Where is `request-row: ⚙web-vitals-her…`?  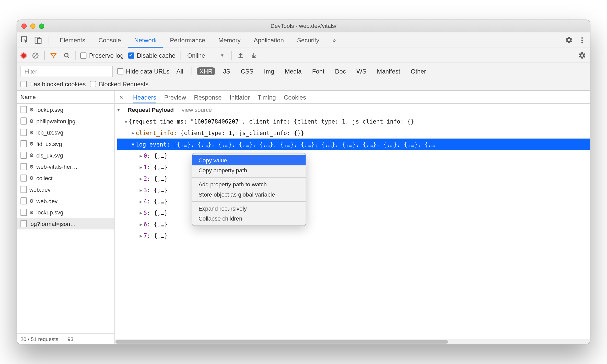 request-row: ⚙web-vitals-her… is located at coordinates (66, 166).